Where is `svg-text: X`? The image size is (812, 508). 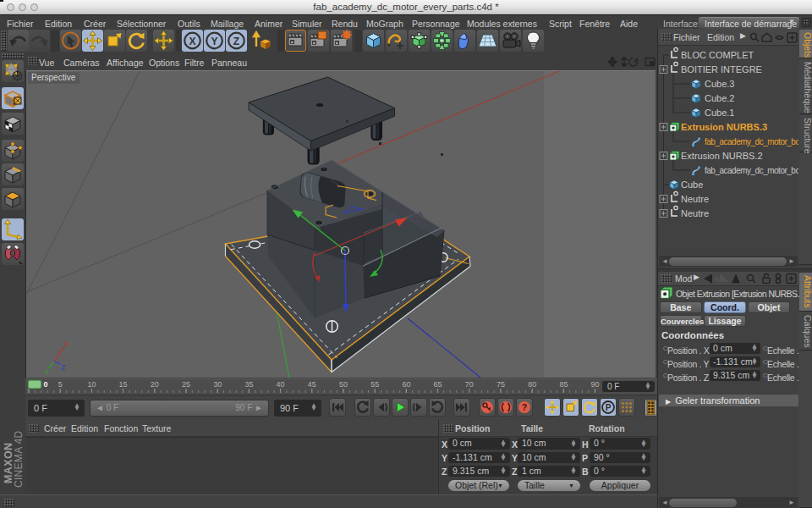
svg-text: X is located at coordinates (192, 41).